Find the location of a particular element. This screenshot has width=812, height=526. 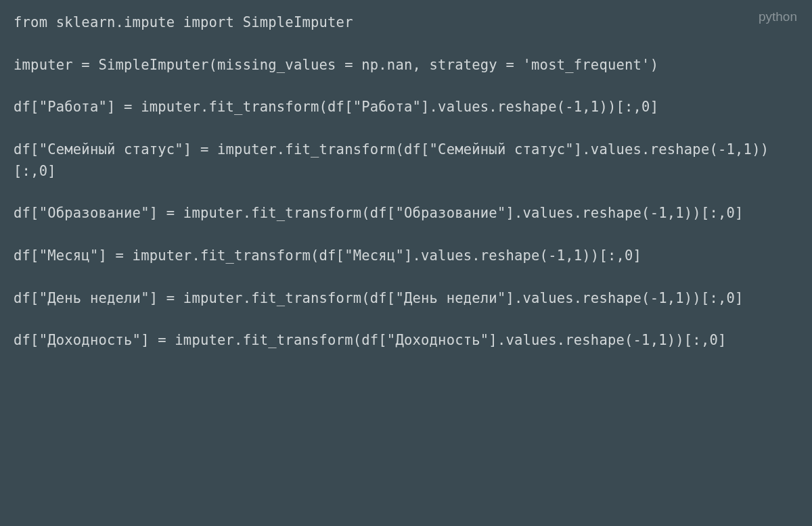

code-line-4: df["Семейный статус"] = imputer.fit_tran… is located at coordinates (391, 160).